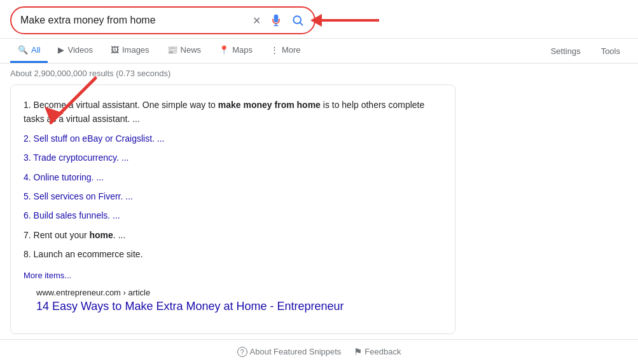  I want to click on arrow-annotation, so click(345, 20).